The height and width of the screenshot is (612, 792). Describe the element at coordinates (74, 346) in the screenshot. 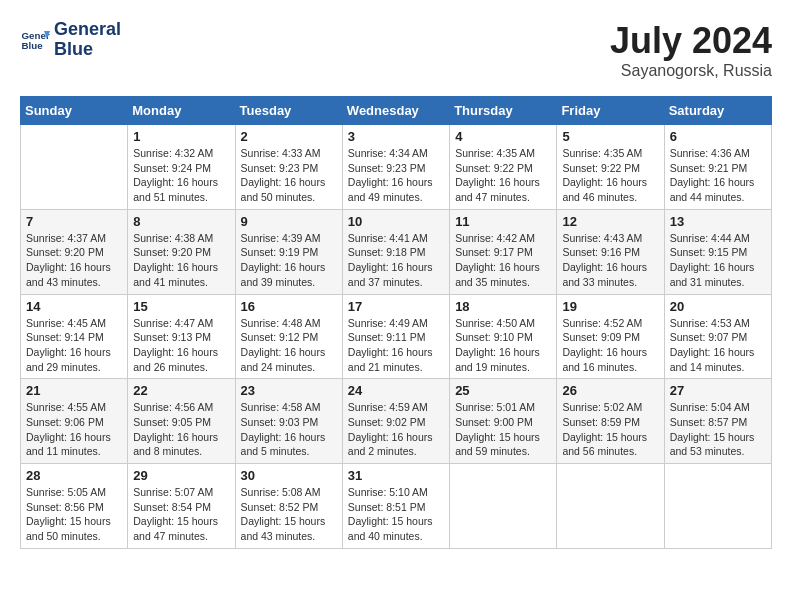

I see `day-info: Sunrise: 4:45 AMSunset: 9:14 PMDaylight:…` at that location.